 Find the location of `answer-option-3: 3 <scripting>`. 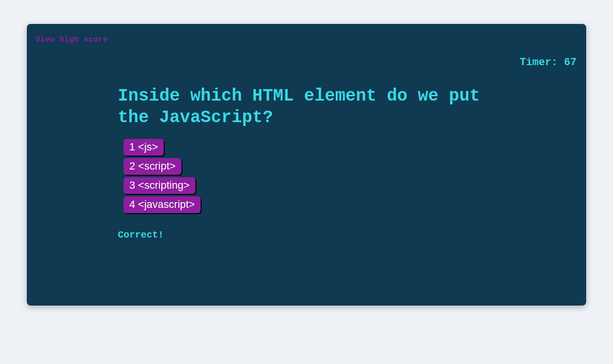

answer-option-3: 3 <scripting> is located at coordinates (159, 186).